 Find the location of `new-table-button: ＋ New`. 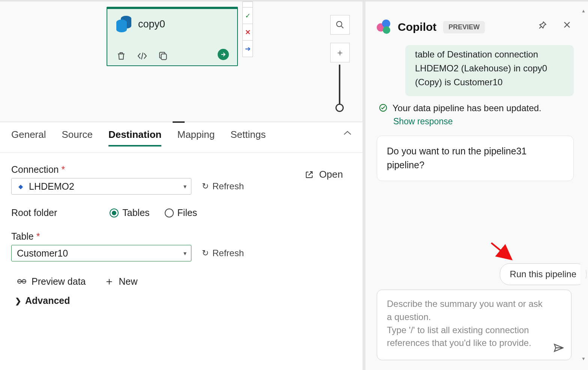

new-table-button: ＋ New is located at coordinates (121, 281).